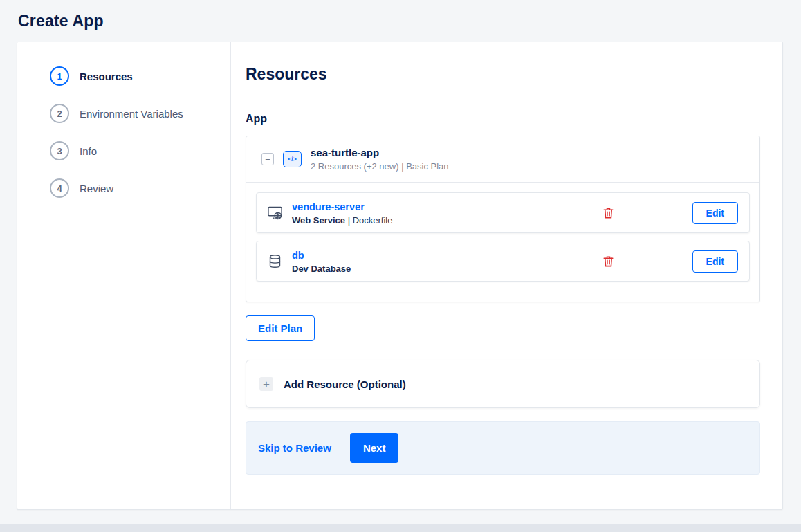  Describe the element at coordinates (124, 76) in the screenshot. I see `step-resources: 1 Resources` at that location.